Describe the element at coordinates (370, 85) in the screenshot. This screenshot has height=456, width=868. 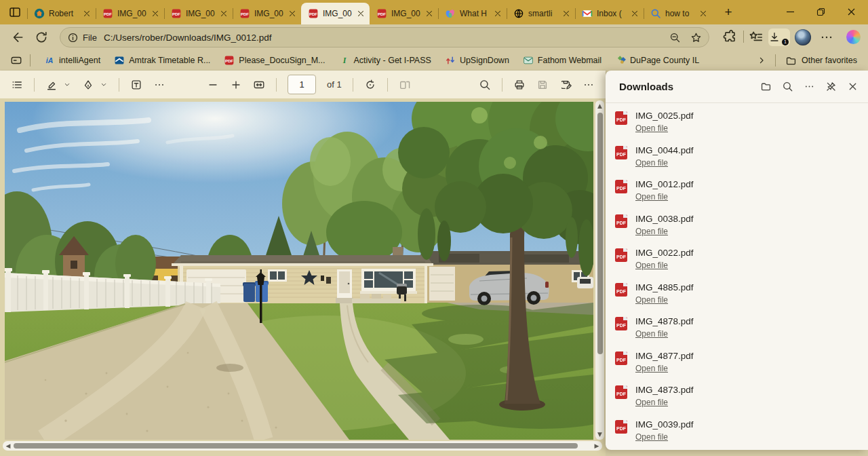
I see `rotate-icon` at that location.